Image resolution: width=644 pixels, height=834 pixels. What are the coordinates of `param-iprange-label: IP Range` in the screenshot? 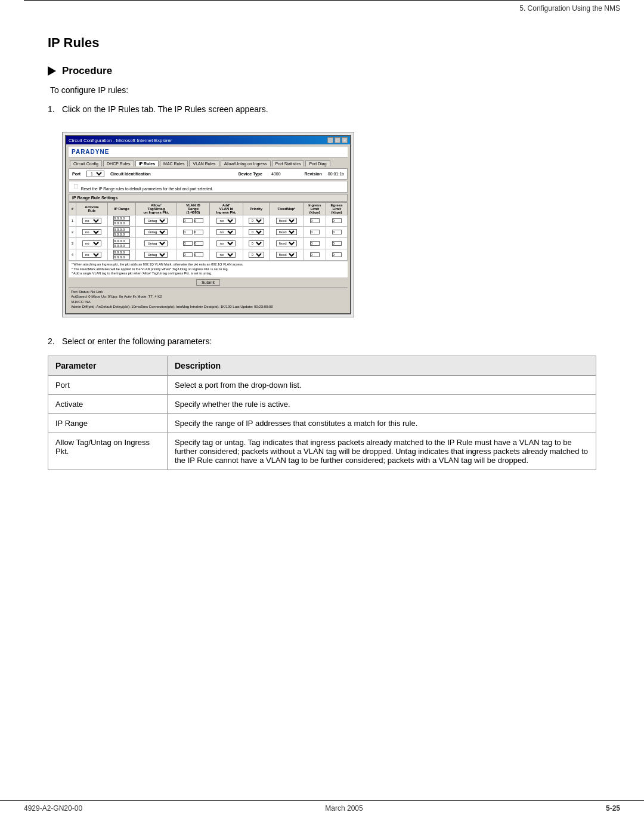 It's located at (108, 423).